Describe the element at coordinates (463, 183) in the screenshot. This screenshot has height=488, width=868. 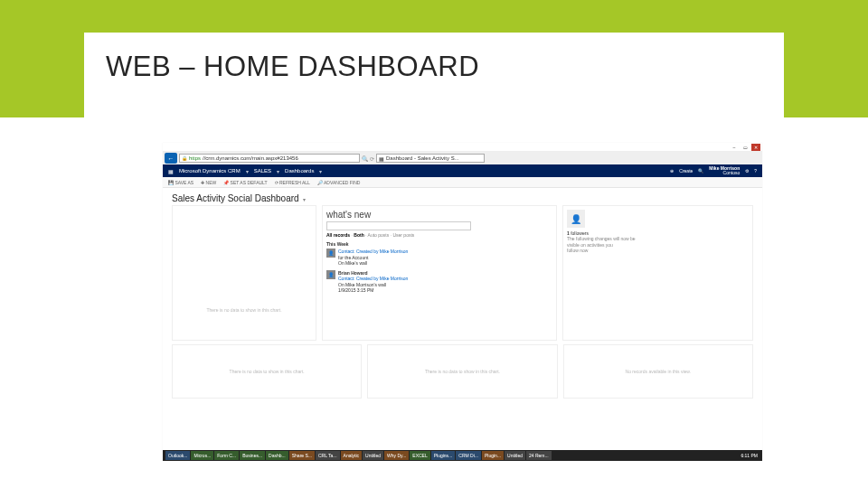
I see `command-bar: 💾 SAVE AS ✚ NEW 📌 SET AS DEFAULT ⟳ REFRE…` at that location.